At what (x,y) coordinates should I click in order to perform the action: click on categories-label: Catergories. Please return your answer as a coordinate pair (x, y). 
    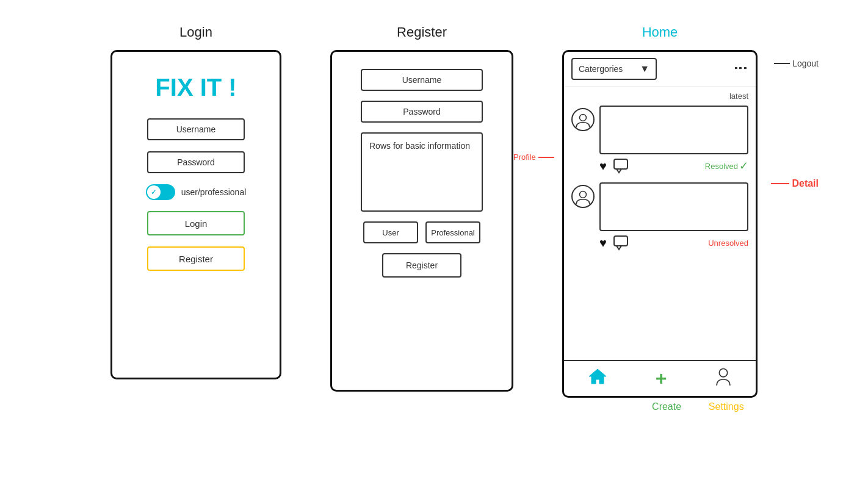
    Looking at the image, I should click on (601, 69).